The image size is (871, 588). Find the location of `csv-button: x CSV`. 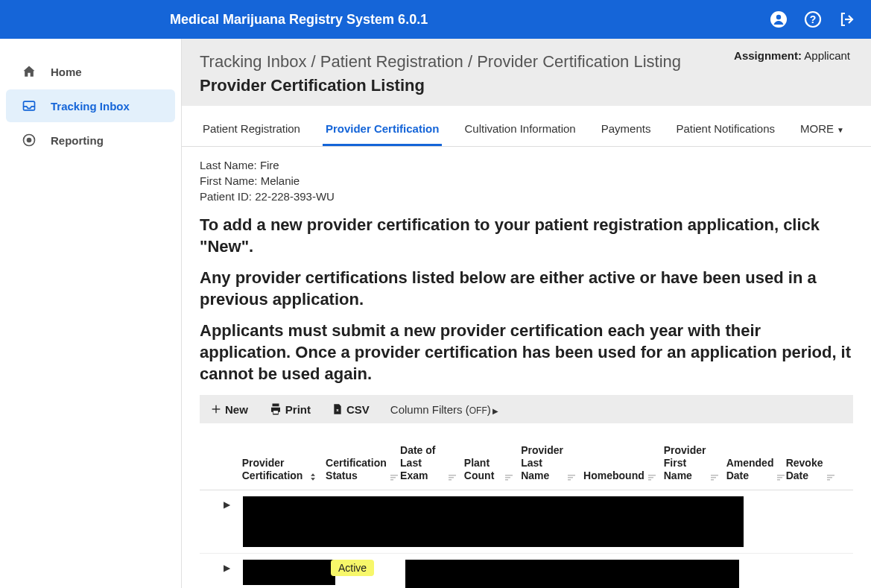

csv-button: x CSV is located at coordinates (350, 409).